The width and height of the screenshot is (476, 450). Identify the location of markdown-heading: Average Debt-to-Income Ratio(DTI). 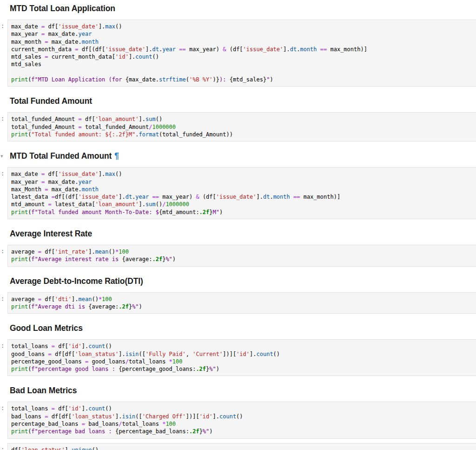
(238, 281).